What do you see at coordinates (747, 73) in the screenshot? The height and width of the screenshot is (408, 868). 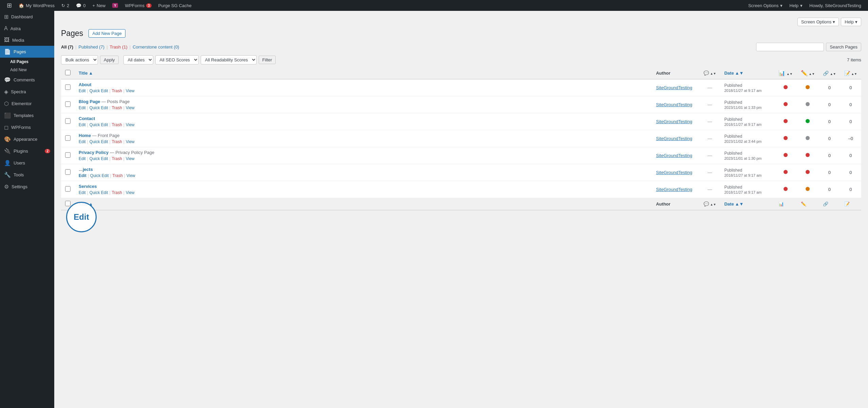 I see `col-header-date: Date ▲▼` at bounding box center [747, 73].